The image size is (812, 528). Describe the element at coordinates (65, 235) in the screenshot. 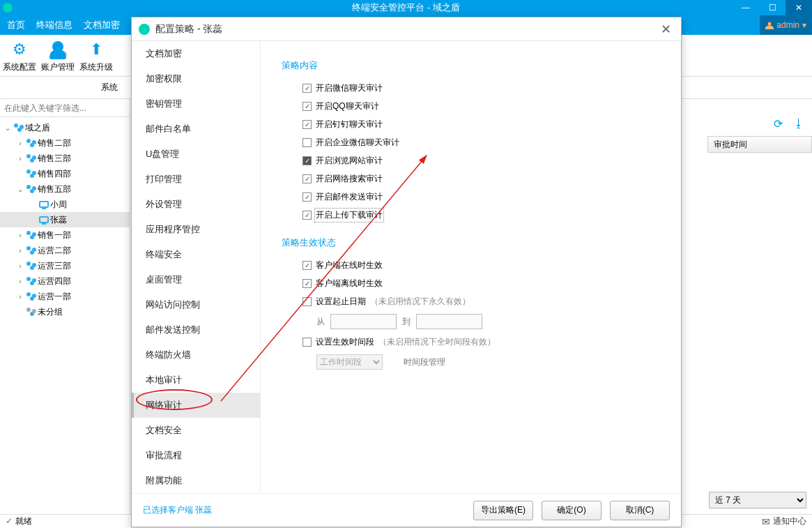

I see `tree-node: ›销售一部` at that location.